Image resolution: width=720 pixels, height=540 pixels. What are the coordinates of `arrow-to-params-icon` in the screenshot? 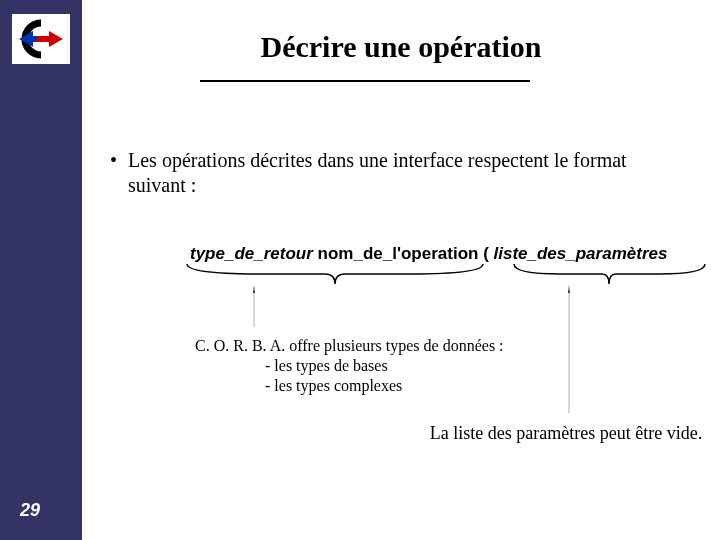 It's located at (569, 349).